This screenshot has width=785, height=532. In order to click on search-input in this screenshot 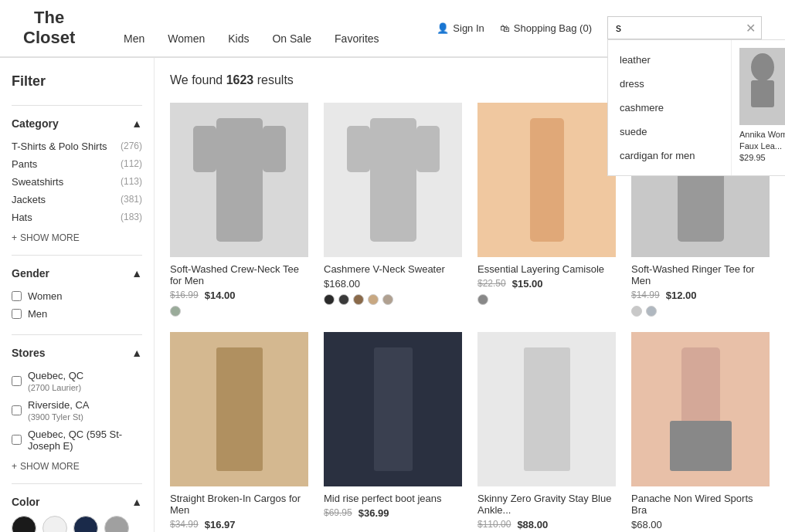, I will do `click(685, 28)`.